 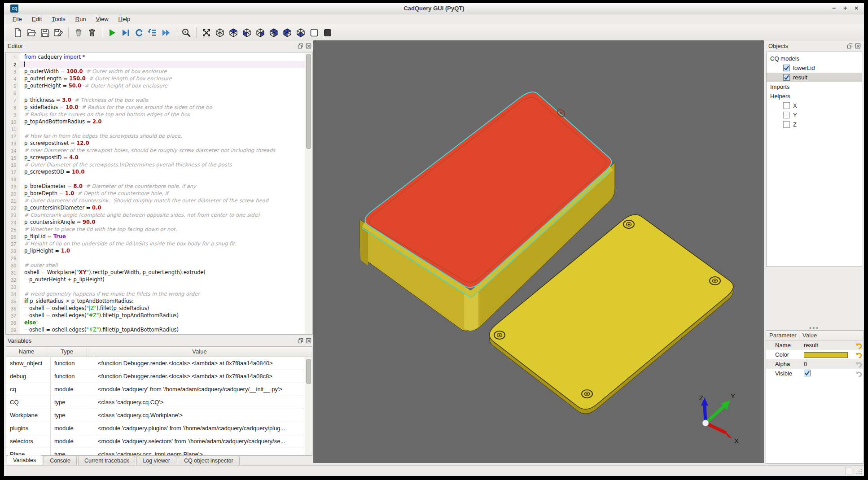 I want to click on table-row: pluginsmodule<module 'cadquery.plugins' …, so click(x=159, y=429).